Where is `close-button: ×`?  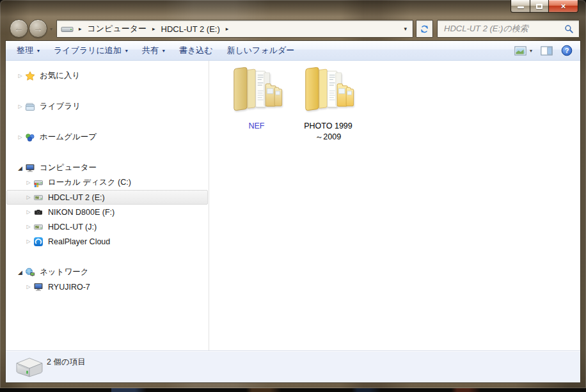
close-button: × is located at coordinates (563, 6).